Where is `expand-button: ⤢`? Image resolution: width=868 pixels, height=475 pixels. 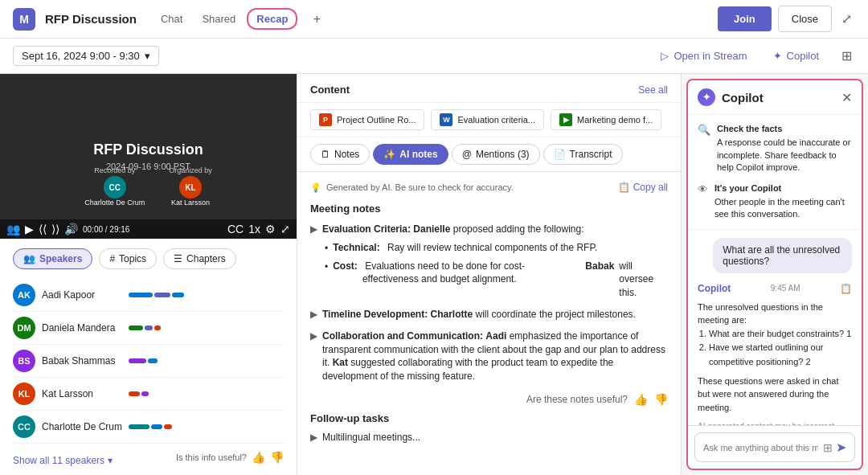
expand-button: ⤢ is located at coordinates (847, 19).